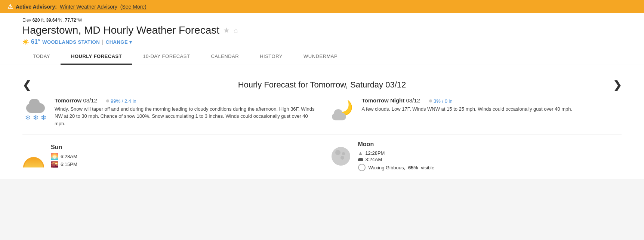  What do you see at coordinates (69, 156) in the screenshot?
I see `sun-rise-time: 6:28AM` at bounding box center [69, 156].